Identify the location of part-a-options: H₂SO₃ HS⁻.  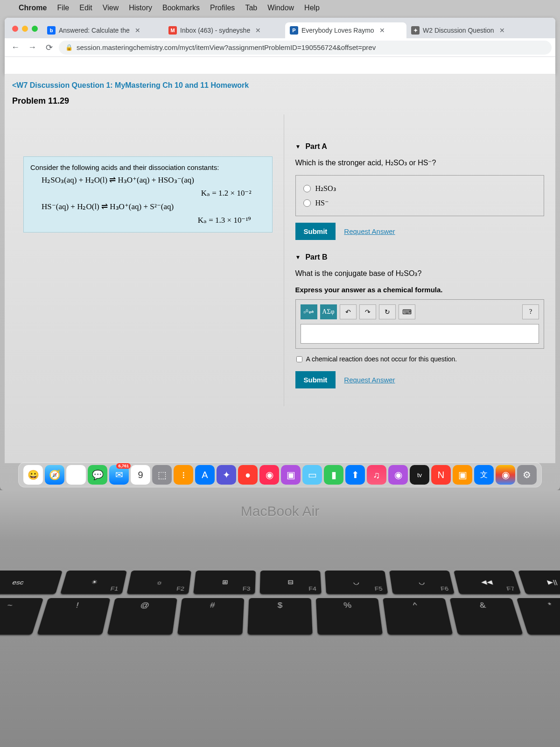
(420, 196).